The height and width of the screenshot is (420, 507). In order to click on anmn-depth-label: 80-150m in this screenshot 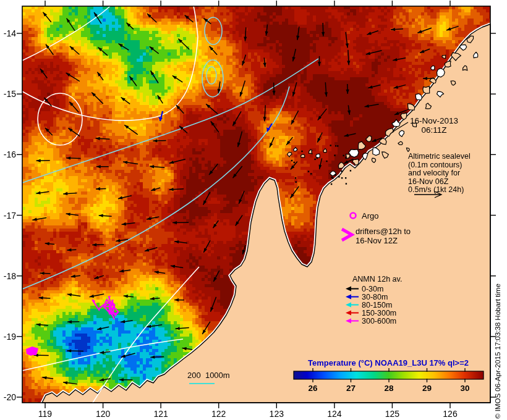, I will do `click(377, 305)`.